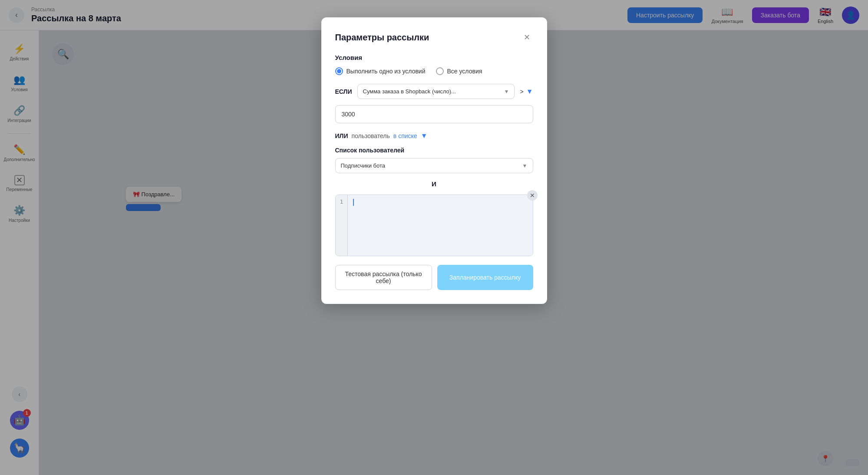 The width and height of the screenshot is (868, 475). Describe the element at coordinates (532, 195) in the screenshot. I see `code-close-button: ✕` at that location.